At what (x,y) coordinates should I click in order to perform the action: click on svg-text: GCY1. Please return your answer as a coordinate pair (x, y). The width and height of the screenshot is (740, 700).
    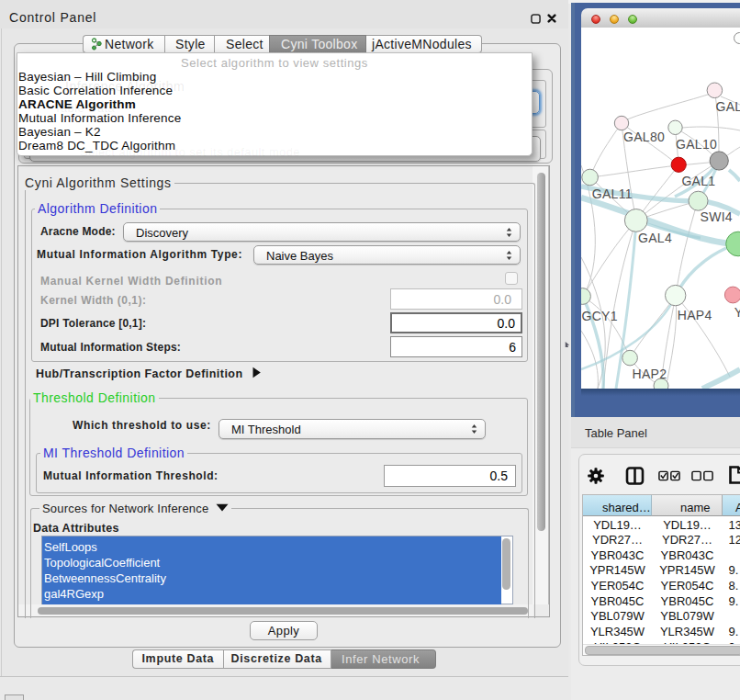
    Looking at the image, I should click on (600, 316).